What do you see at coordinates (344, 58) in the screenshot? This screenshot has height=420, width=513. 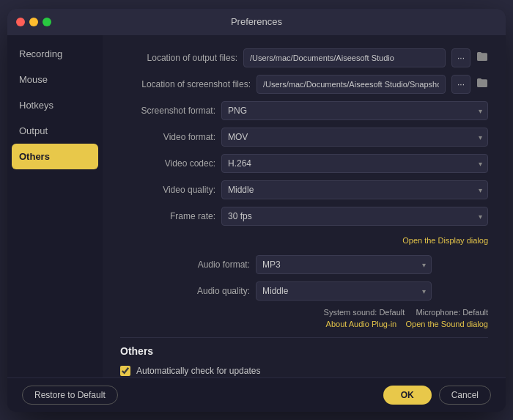 I see `output-files-input` at bounding box center [344, 58].